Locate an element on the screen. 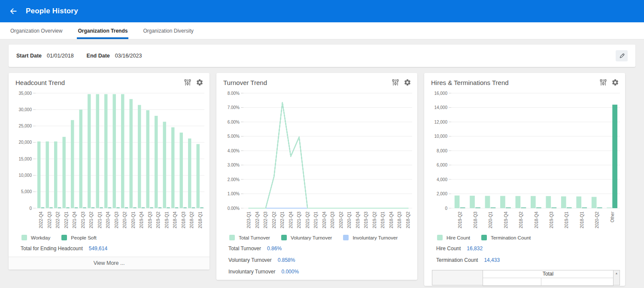  svg-text: 2018-Q4 is located at coordinates (537, 220).